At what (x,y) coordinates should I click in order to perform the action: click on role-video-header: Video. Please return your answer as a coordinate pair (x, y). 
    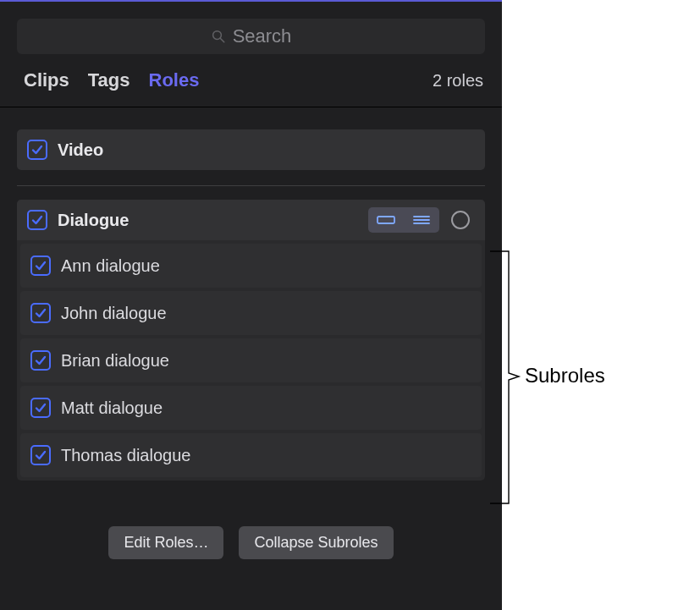
    Looking at the image, I should click on (251, 150).